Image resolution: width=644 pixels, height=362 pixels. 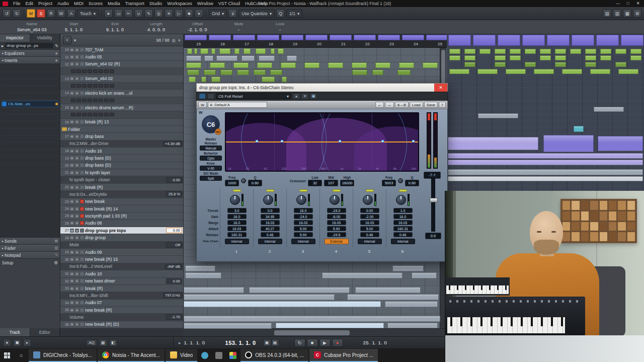 I want to click on gear-icon: ⚙, so click(x=56, y=263).